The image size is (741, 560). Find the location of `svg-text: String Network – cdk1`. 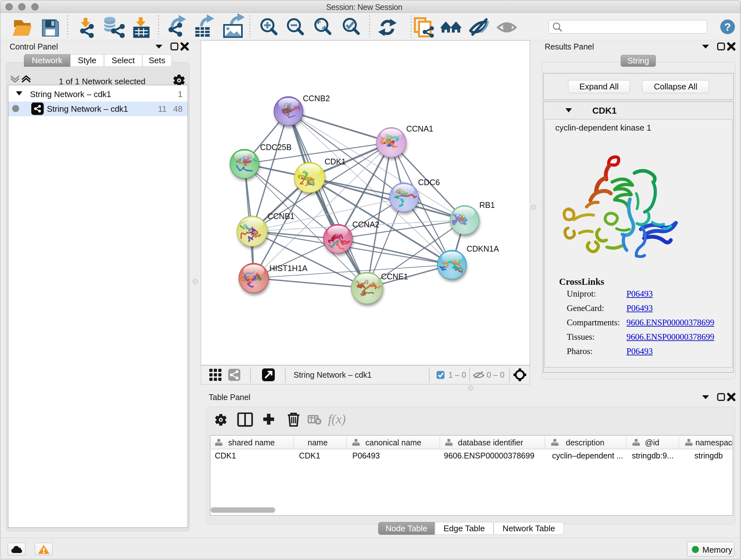

svg-text: String Network – cdk1 is located at coordinates (333, 375).